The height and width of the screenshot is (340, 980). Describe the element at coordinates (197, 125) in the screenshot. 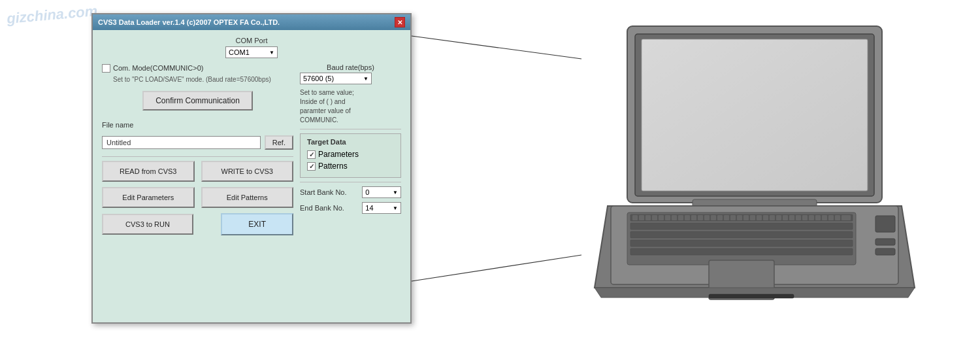

I see `file-name-row: File name` at that location.